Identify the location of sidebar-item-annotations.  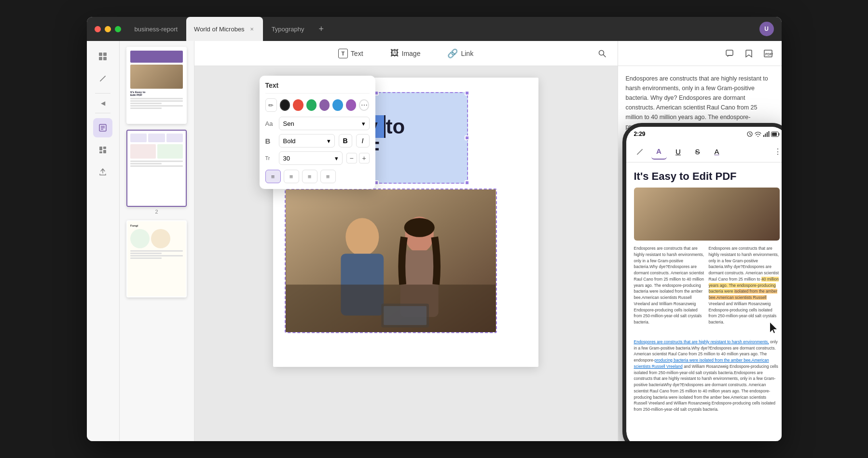
(103, 79).